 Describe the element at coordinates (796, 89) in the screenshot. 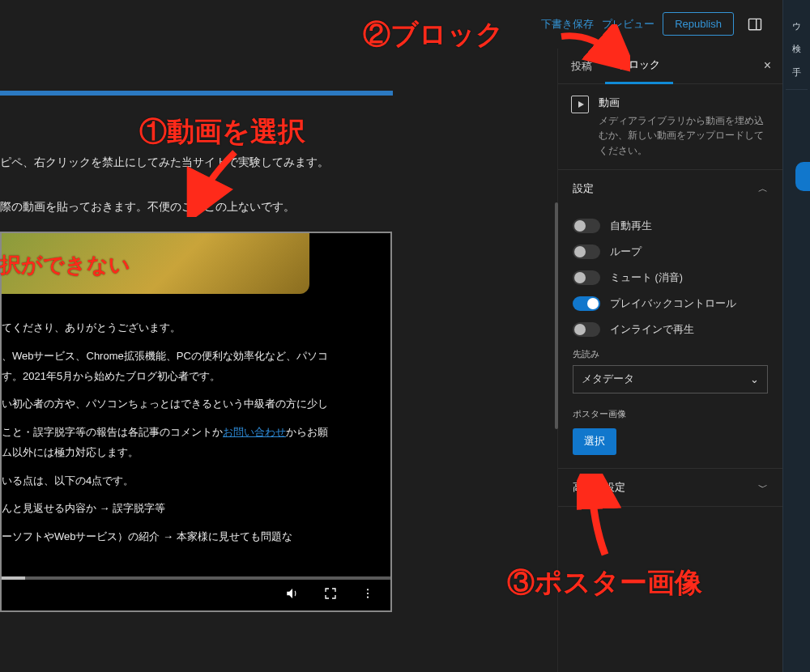

I see `rail-separator` at that location.